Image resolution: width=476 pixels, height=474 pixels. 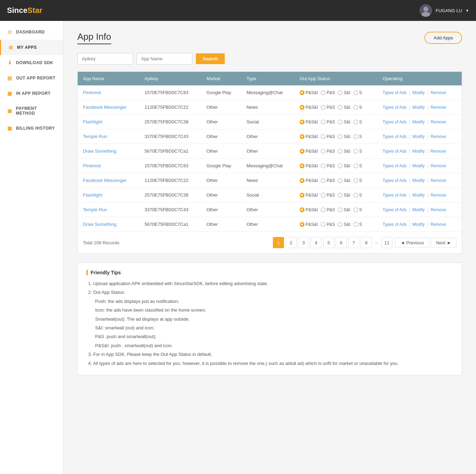 I want to click on sidebar-item-billing-history: ▦ BILLING HISTORY, so click(x=31, y=128).